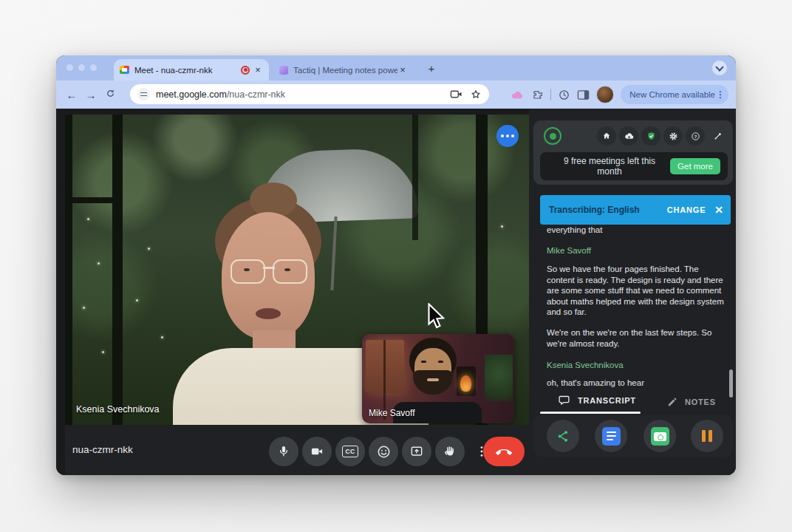 The image size is (792, 532). Describe the element at coordinates (124, 69) in the screenshot. I see `meet-favicon-icon` at that location.